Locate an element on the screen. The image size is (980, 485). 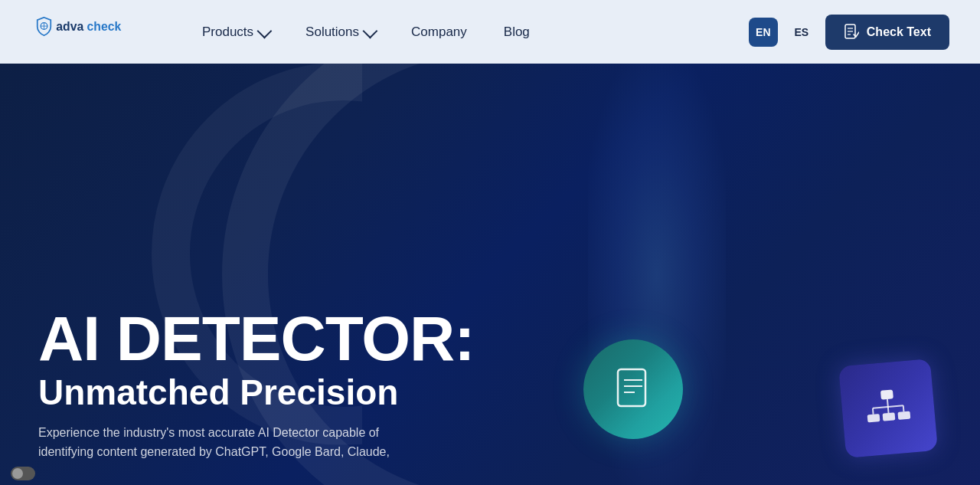
lang-es-button: ES is located at coordinates (802, 32).